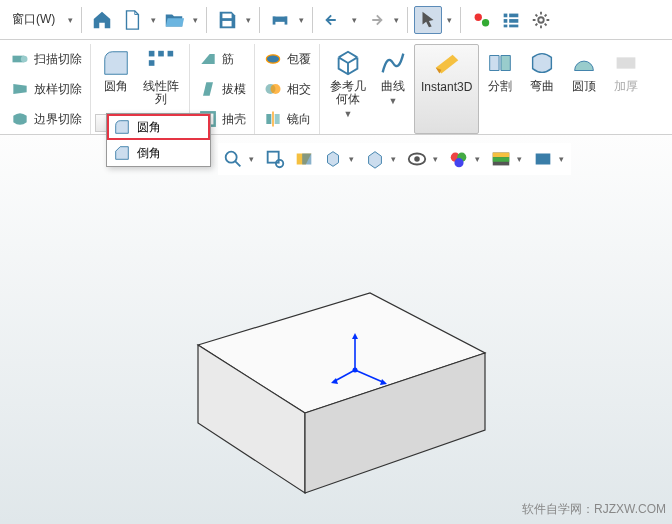 Image resolution: width=672 pixels, height=524 pixels. What do you see at coordinates (158, 153) in the screenshot?
I see `flyout-chamfer: 倒角` at bounding box center [158, 153].